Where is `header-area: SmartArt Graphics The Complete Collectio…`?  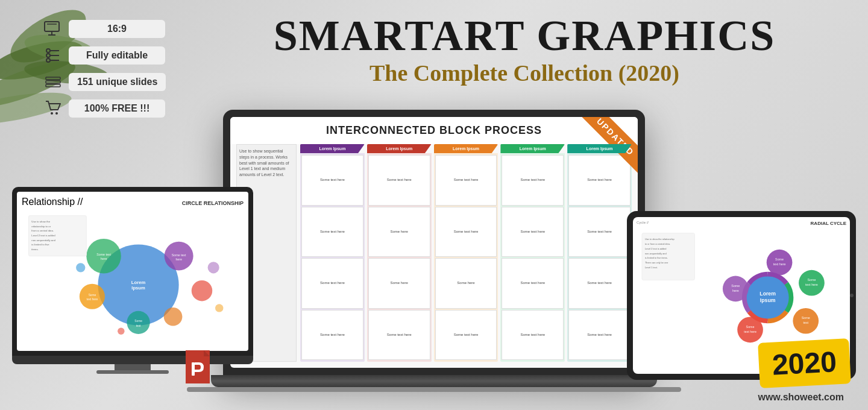
header-area: SmartArt Graphics The Complete Collectio… is located at coordinates (524, 49).